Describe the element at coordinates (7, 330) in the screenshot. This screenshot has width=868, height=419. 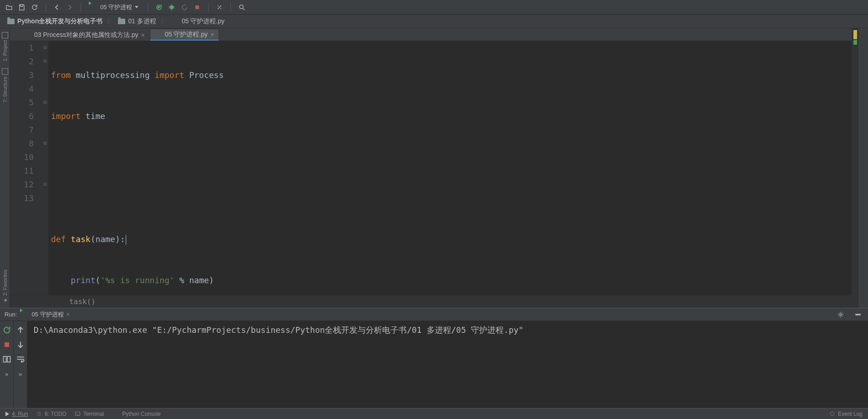
I see `rerun-icon` at that location.